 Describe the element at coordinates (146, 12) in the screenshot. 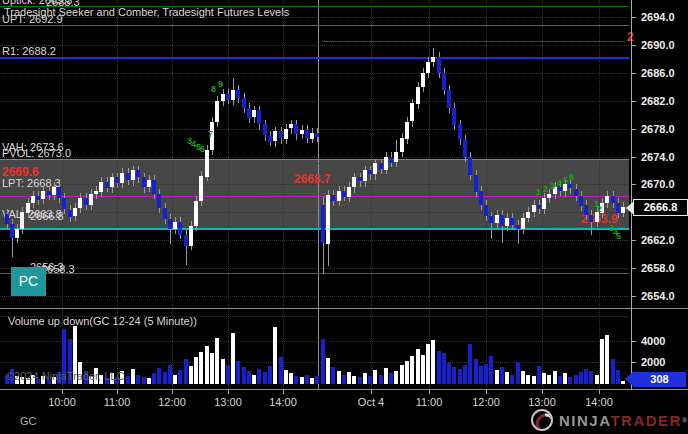

I see `indicator-title: Tradesight Seeker and Comber, Tradesight…` at that location.